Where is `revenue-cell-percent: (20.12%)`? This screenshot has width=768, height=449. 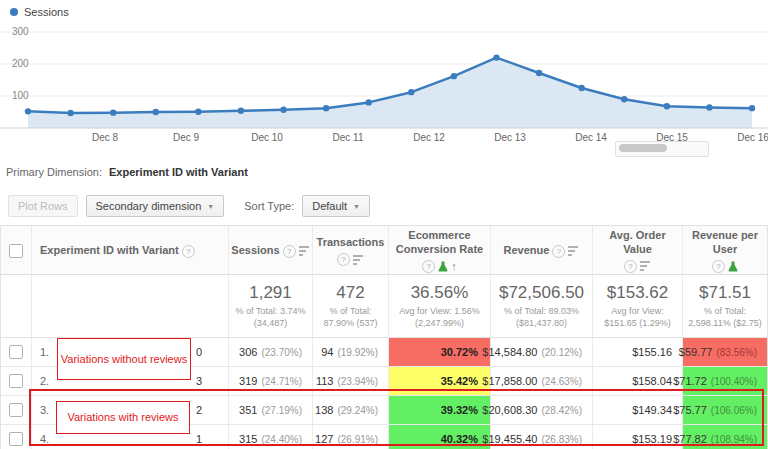 revenue-cell-percent: (20.12%) is located at coordinates (562, 352).